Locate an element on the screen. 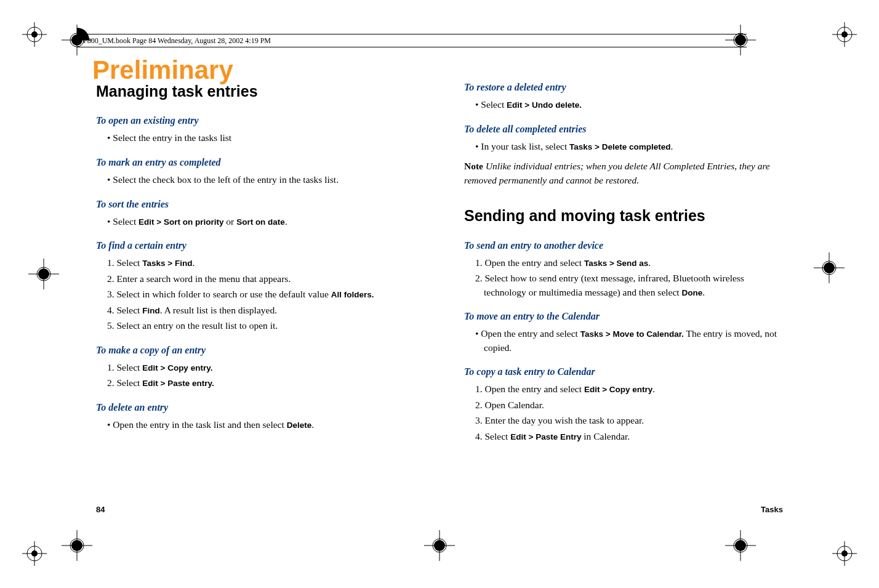 Image resolution: width=879 pixels, height=588 pixels. subhead-sort: To sort the entries is located at coordinates (255, 204).